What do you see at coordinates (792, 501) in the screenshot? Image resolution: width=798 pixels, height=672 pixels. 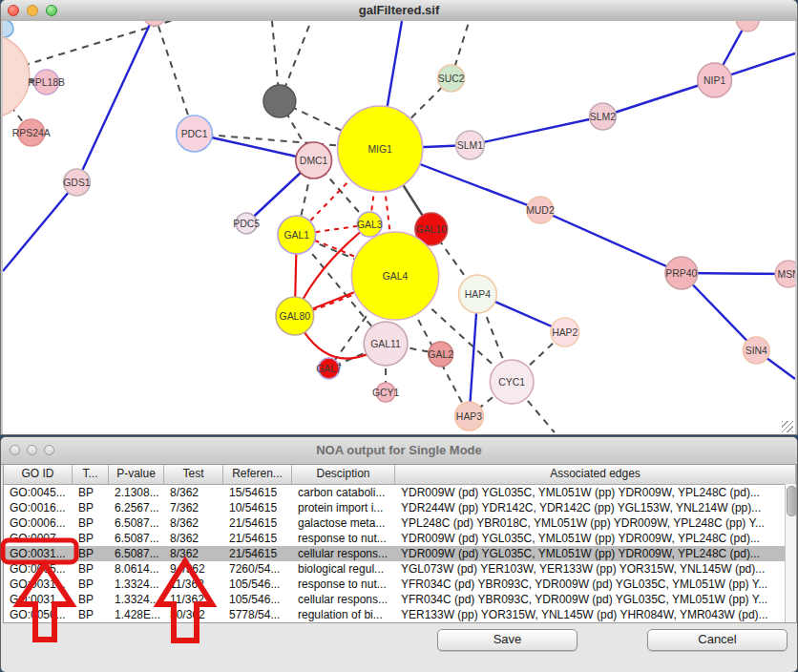 I see `scrollbar-thumb` at bounding box center [792, 501].